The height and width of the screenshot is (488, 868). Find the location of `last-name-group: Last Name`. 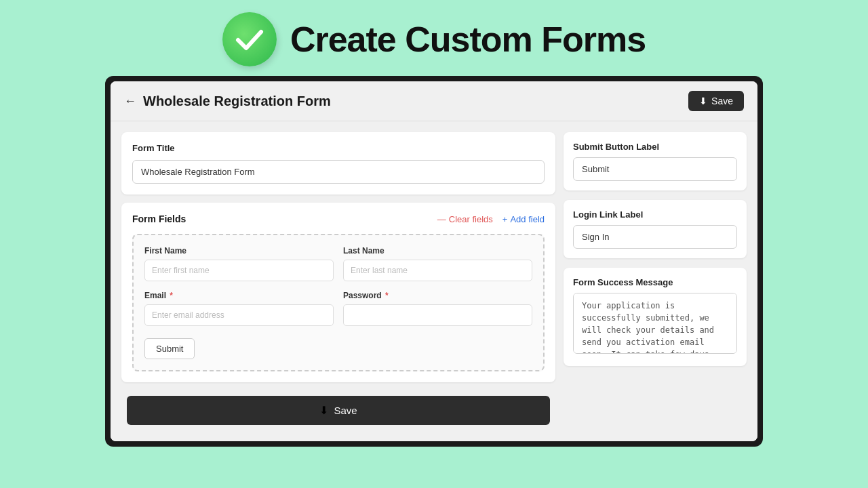

last-name-group: Last Name is located at coordinates (438, 264).